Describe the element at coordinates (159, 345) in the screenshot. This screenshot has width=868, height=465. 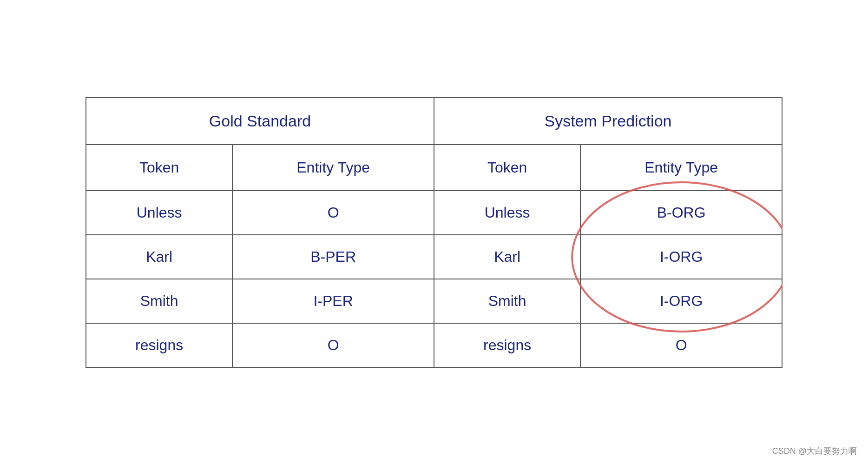
I see `gold-token-3: resigns` at that location.